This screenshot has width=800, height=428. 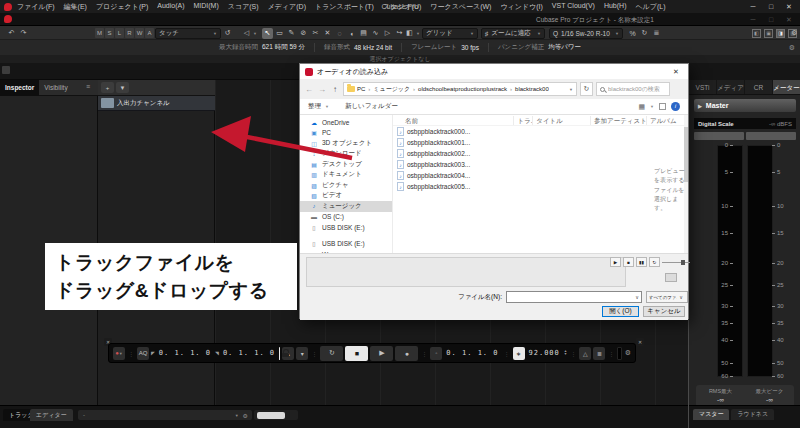 I want to click on tool-button: ▭, so click(x=280, y=34).